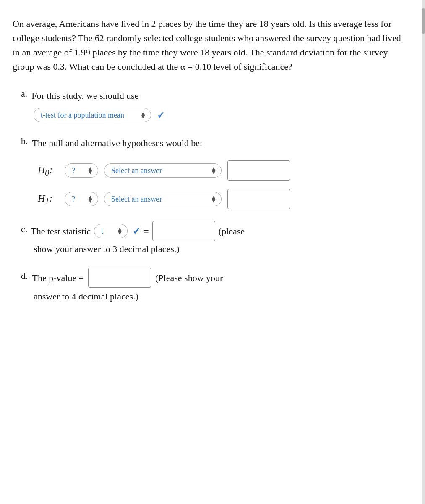  I want to click on part-b-row: b. The null and alternative hypotheses w…, so click(216, 143).